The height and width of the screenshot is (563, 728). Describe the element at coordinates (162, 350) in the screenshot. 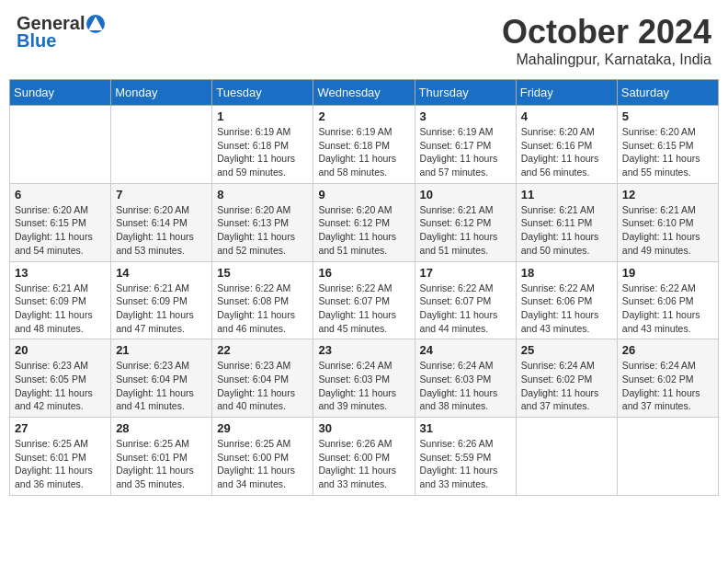

I see `day-number: 21` at that location.